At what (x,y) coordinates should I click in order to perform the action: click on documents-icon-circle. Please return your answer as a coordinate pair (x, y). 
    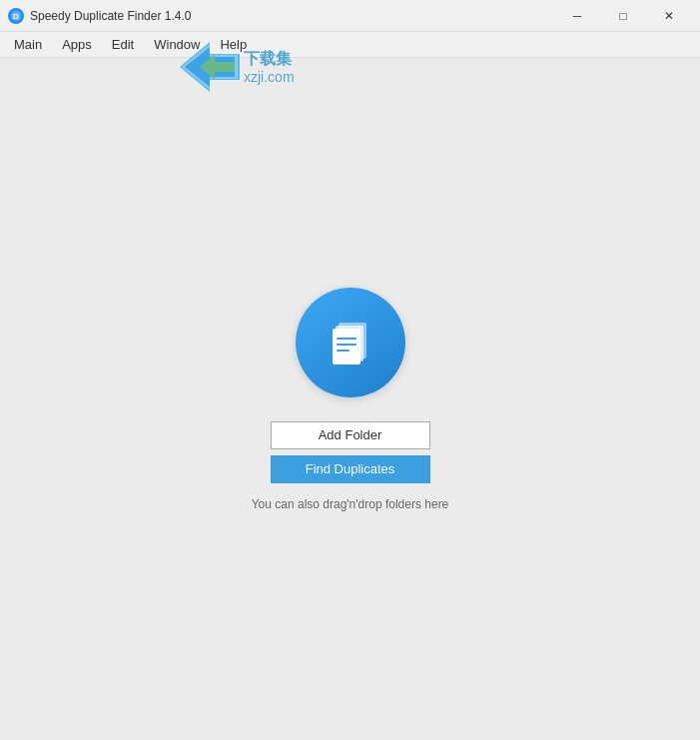
    Looking at the image, I should click on (350, 343).